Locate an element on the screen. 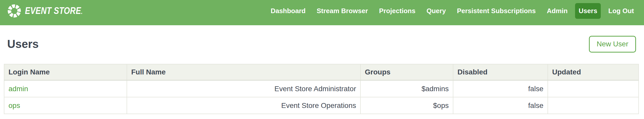 The height and width of the screenshot is (119, 644). column-header-disabled: Disabled is located at coordinates (500, 72).